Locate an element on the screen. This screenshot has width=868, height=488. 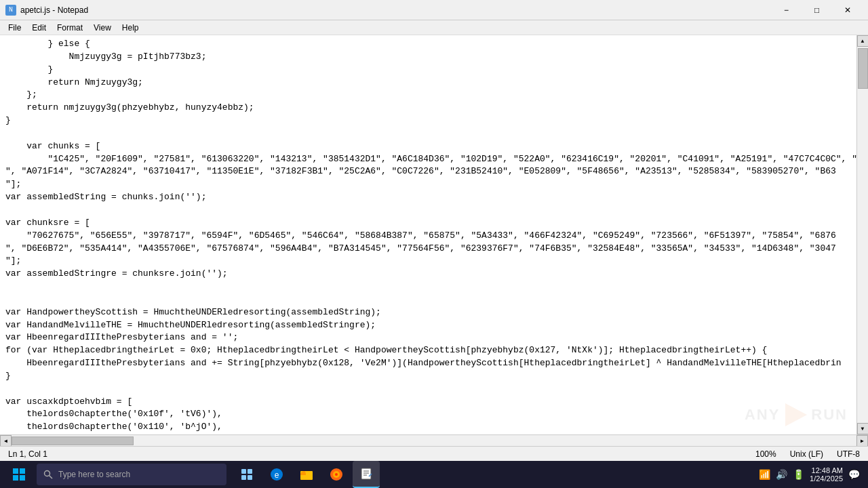
scrollbar-h-track is located at coordinates (434, 441).